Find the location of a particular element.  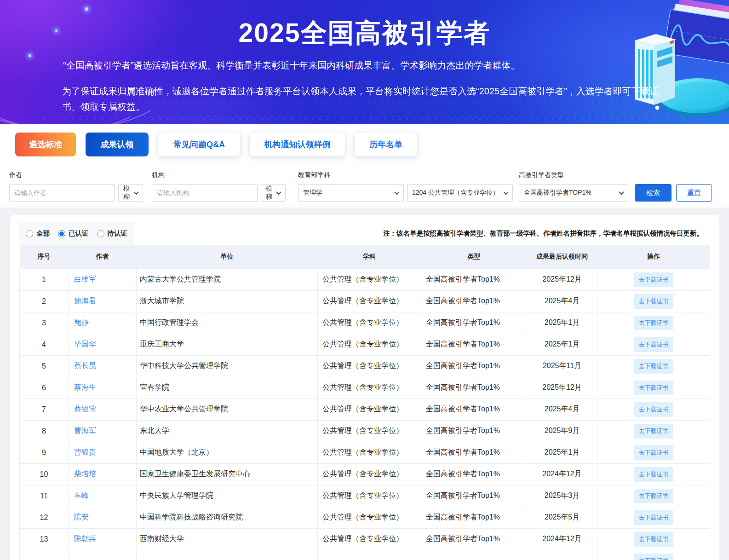

radio-option-label: 待认证 is located at coordinates (118, 234).